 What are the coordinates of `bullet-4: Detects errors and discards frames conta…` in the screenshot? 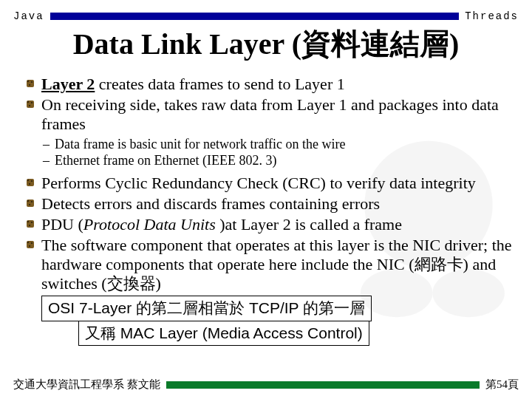 It's located at (278, 204).